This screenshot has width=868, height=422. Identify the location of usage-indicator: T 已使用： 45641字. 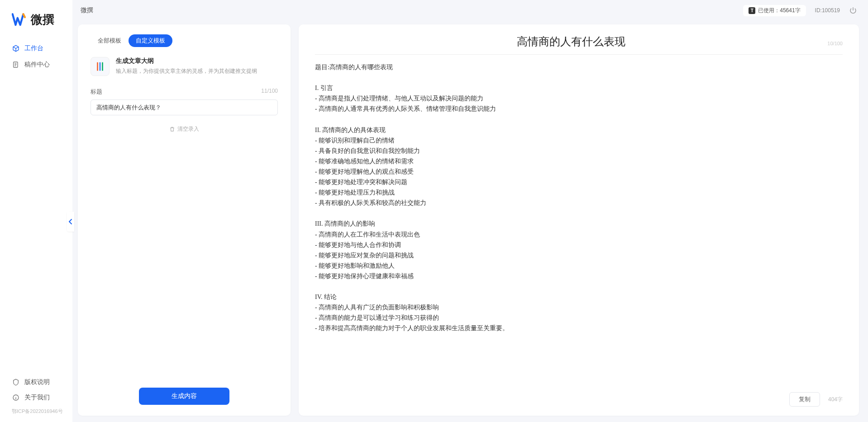
(774, 11).